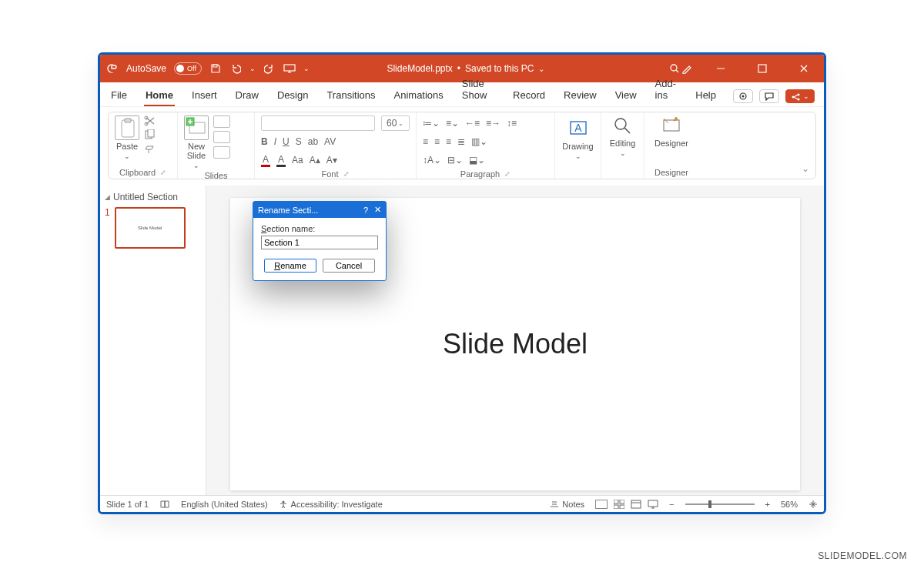 The image size is (924, 572). I want to click on collapse-ribbon-icon: ⌄, so click(805, 169).